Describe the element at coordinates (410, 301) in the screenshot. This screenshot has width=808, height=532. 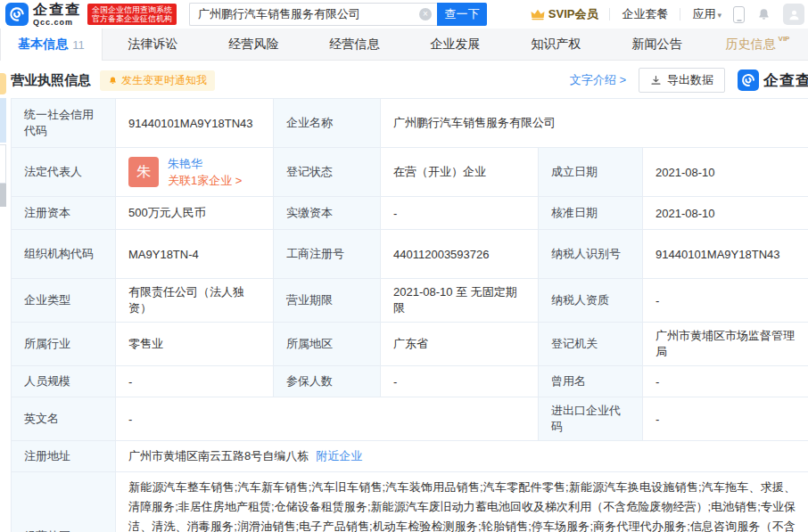
I see `table-row: 企业类型 有限责任公司（法人独资） 营业期限 2021-08-10 至 无固定期…` at that location.